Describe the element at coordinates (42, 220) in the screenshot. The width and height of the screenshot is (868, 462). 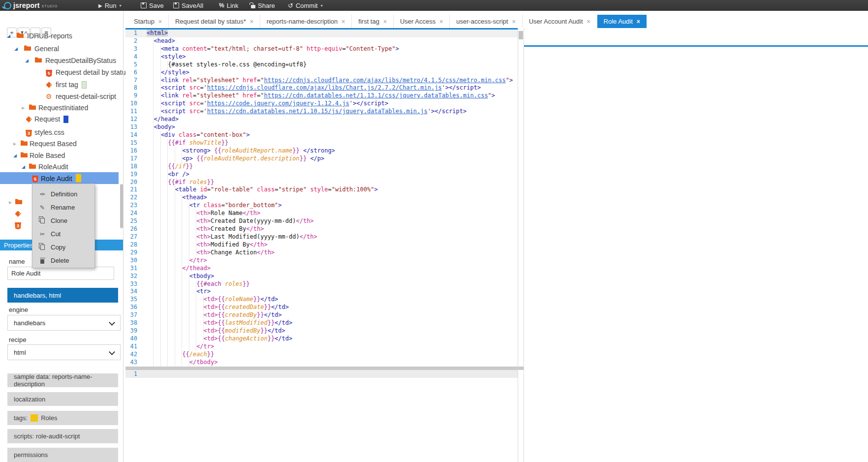
I see `clone-icon` at that location.